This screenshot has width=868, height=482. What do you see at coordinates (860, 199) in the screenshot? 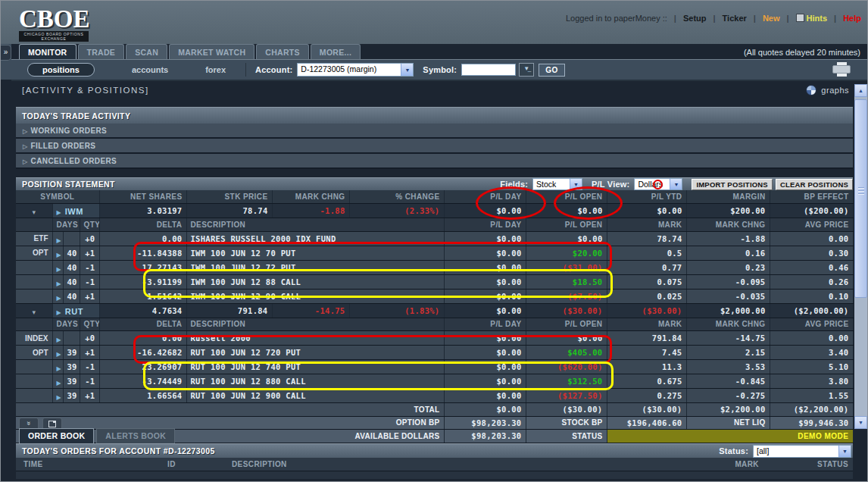
I see `scrollbar-thumb` at bounding box center [860, 199].